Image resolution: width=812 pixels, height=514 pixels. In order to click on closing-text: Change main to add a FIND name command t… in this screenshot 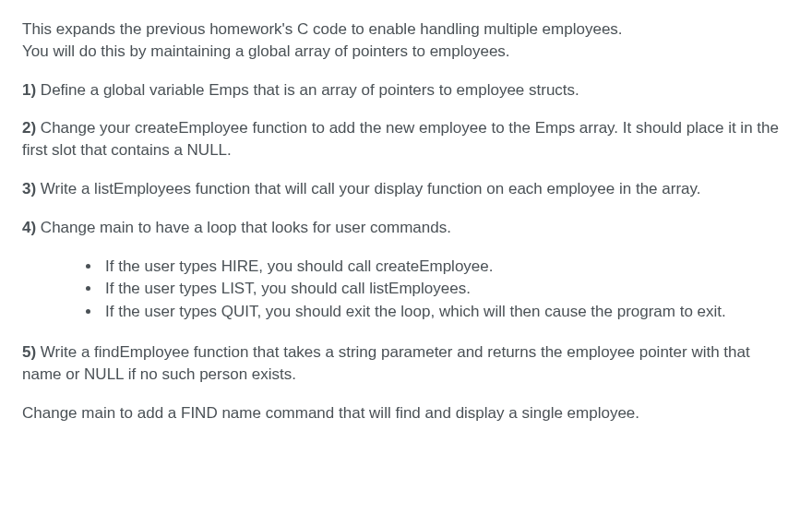, I will do `click(330, 413)`.